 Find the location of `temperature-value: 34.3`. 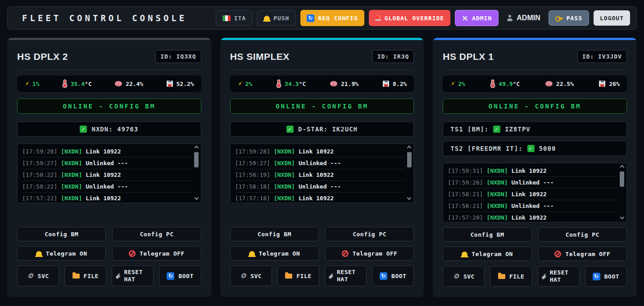

temperature-value: 34.3 is located at coordinates (292, 84).